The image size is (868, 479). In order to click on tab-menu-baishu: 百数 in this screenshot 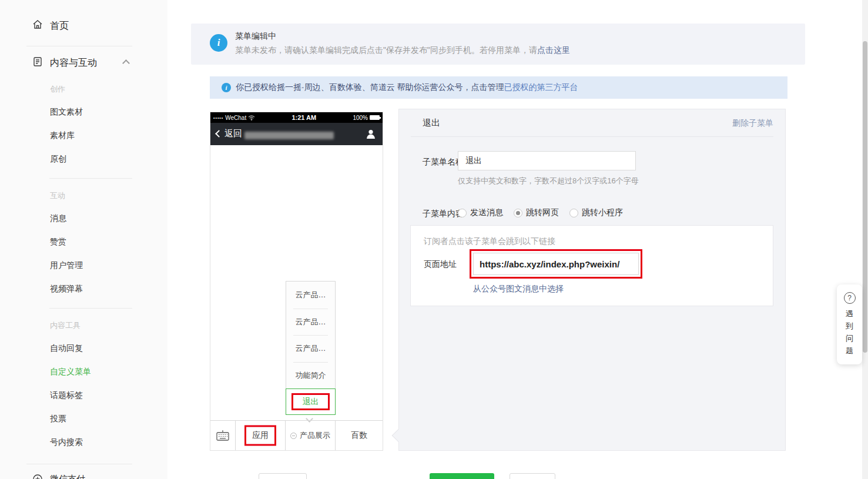, I will do `click(359, 436)`.